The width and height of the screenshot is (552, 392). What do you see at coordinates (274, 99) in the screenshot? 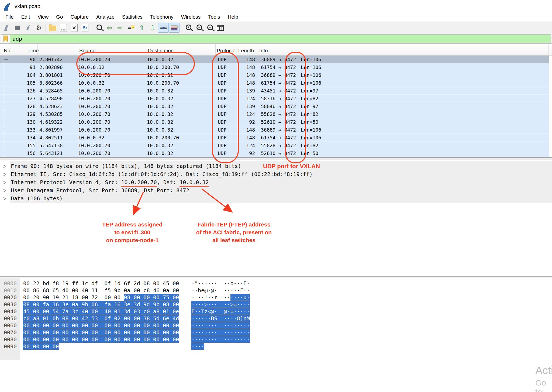
I see `packet-row-127: 1274.52849010.0.200.7010.0.0.32UDP124583…` at bounding box center [274, 99].